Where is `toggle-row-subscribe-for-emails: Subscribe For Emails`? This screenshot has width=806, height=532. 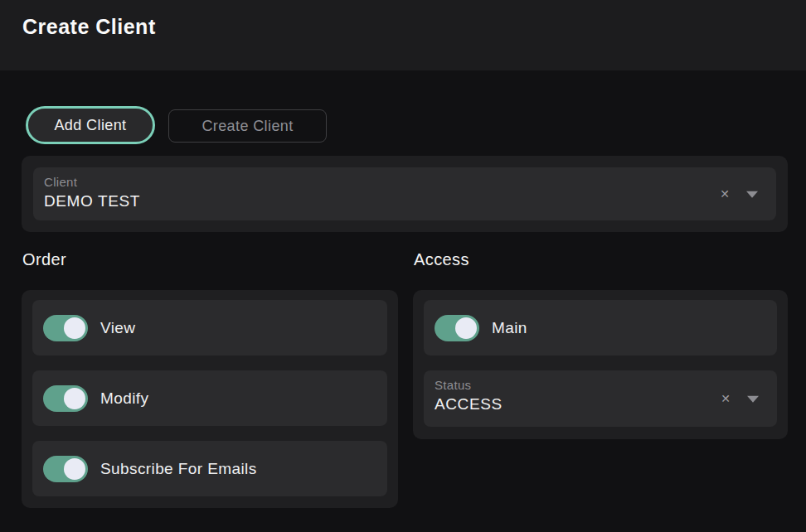 toggle-row-subscribe-for-emails: Subscribe For Emails is located at coordinates (210, 469).